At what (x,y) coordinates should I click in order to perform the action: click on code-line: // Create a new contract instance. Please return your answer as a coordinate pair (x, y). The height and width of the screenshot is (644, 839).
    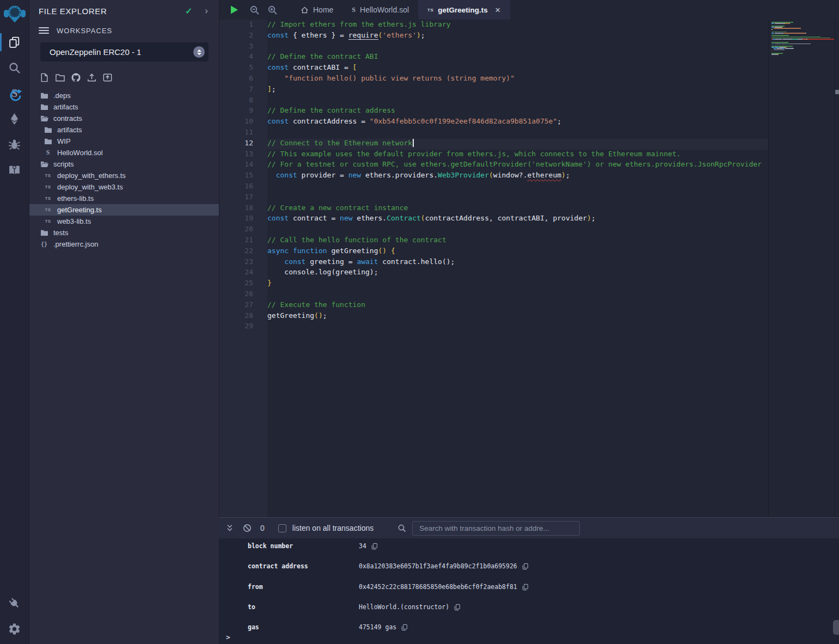
    Looking at the image, I should click on (517, 209).